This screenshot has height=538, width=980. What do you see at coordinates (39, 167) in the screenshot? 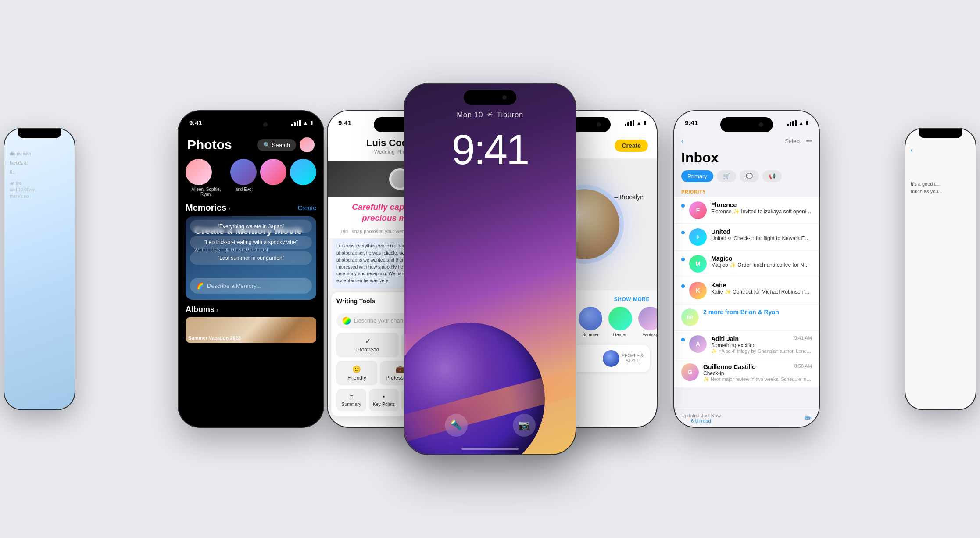
I see `far-left-content: dinner with friends at 8... on the and 1…` at bounding box center [39, 167].